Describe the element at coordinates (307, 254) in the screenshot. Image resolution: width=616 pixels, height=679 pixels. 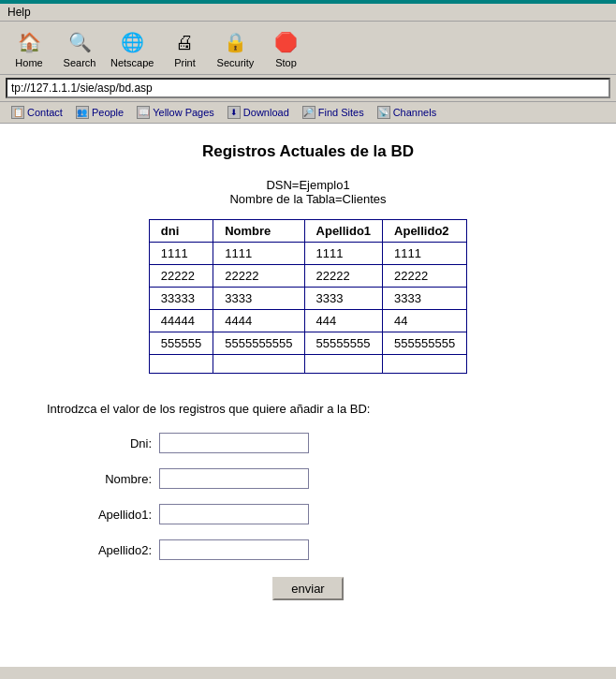
I see `table-row: 1111111111111111` at that location.